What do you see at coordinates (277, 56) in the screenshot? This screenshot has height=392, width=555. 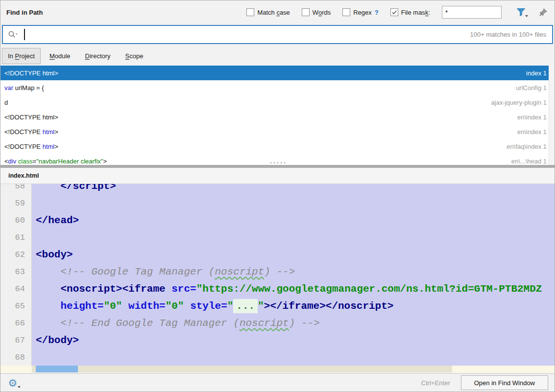 I see `scope-tabs: In Project Module Directory Scope` at bounding box center [277, 56].